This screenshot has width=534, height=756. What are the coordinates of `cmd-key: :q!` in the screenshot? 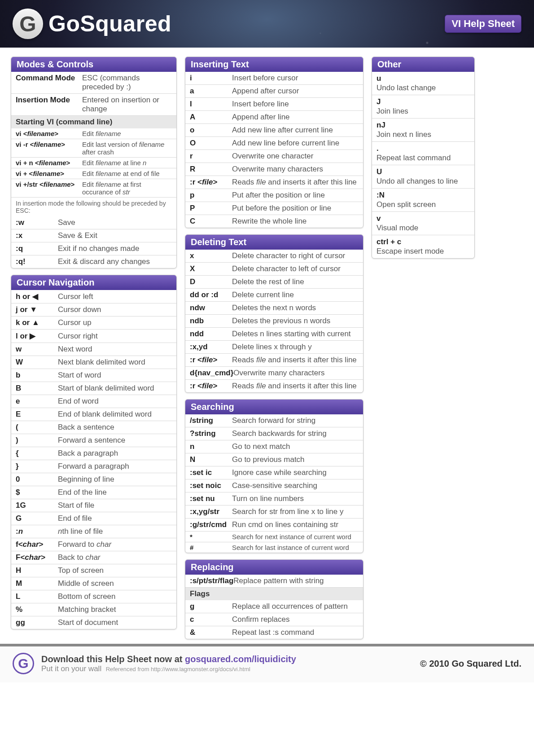 It's located at (37, 262).